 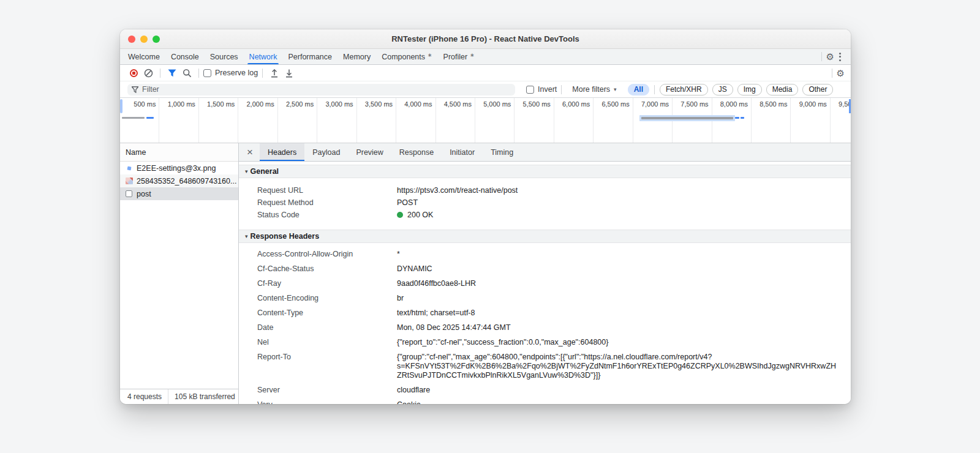 What do you see at coordinates (783, 89) in the screenshot?
I see `filter-pill-media: Media` at bounding box center [783, 89].